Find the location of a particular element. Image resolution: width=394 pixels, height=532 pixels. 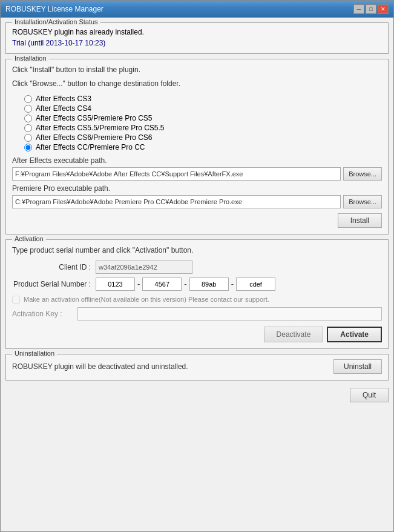

status-section-title: Installation/Activation Status is located at coordinates (56, 22).